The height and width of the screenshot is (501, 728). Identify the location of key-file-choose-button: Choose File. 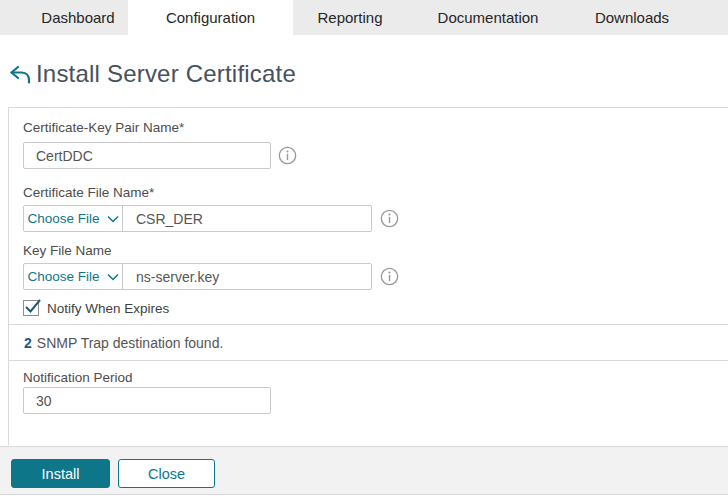
(74, 276).